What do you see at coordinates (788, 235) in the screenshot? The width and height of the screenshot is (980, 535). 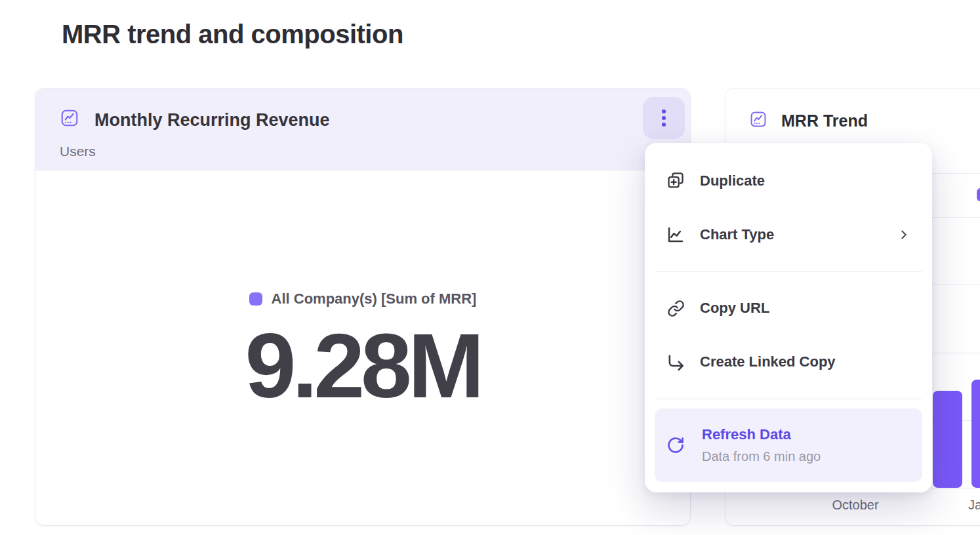 I see `menu-item-chart-type: Chart Type` at bounding box center [788, 235].